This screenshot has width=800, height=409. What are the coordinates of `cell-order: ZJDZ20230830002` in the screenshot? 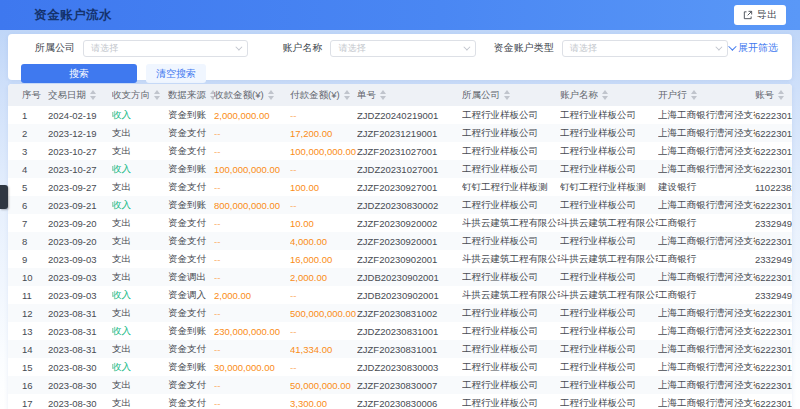 It's located at (410, 205).